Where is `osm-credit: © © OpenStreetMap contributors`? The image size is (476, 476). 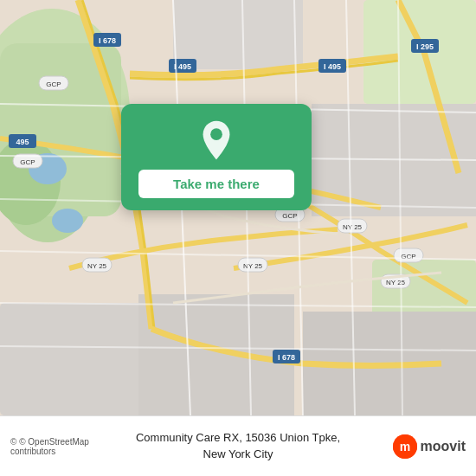
osm-credit: © © OpenStreetMap contributors is located at coordinates (68, 447).